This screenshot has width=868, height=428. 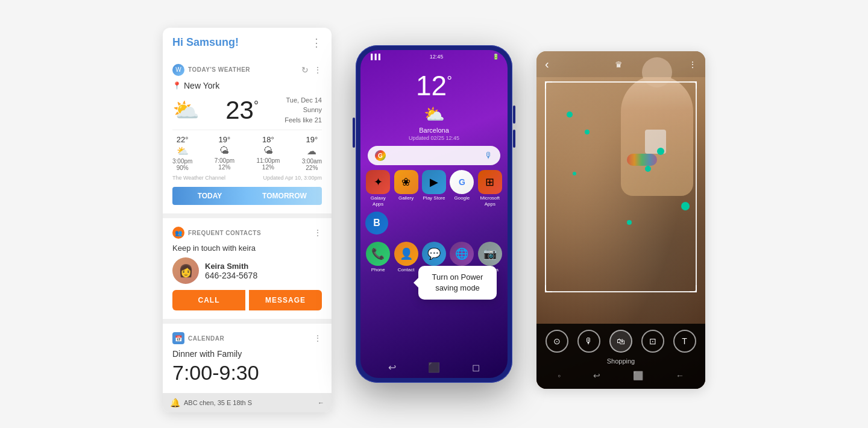 What do you see at coordinates (211, 403) in the screenshot?
I see `bottom-bar-left: 🔔 ABC chen, 35 E 18th S` at bounding box center [211, 403].